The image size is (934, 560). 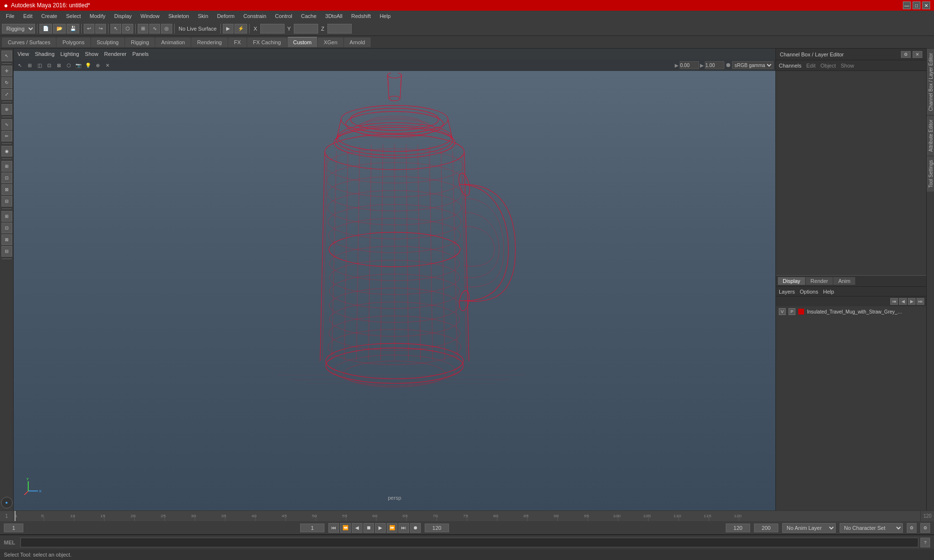 What do you see at coordinates (907, 5) in the screenshot?
I see `minimize-button: —` at bounding box center [907, 5].